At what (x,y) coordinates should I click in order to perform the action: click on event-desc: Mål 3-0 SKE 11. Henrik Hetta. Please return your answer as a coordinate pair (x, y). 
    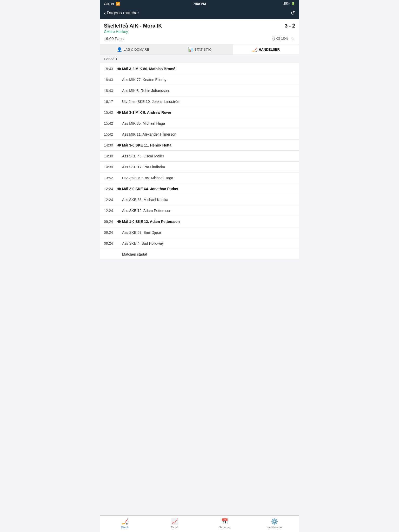
    Looking at the image, I should click on (209, 145).